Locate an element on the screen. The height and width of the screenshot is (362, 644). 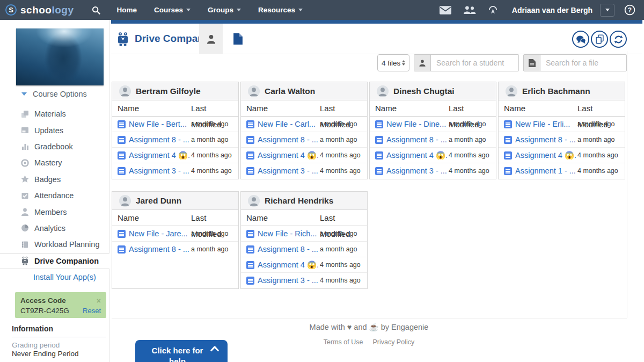
footer-credit: Made with ♥ and ☕ by Engagenie is located at coordinates (369, 327).